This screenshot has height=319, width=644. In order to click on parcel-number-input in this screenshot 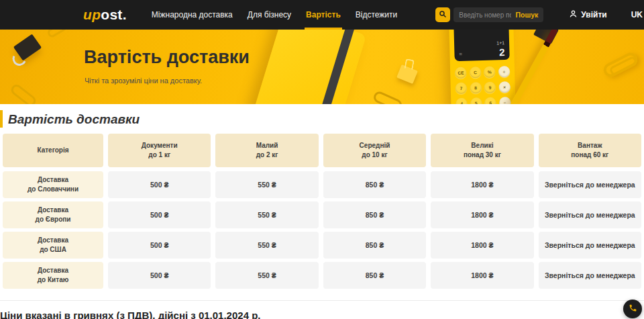, I will do `click(485, 15)`.